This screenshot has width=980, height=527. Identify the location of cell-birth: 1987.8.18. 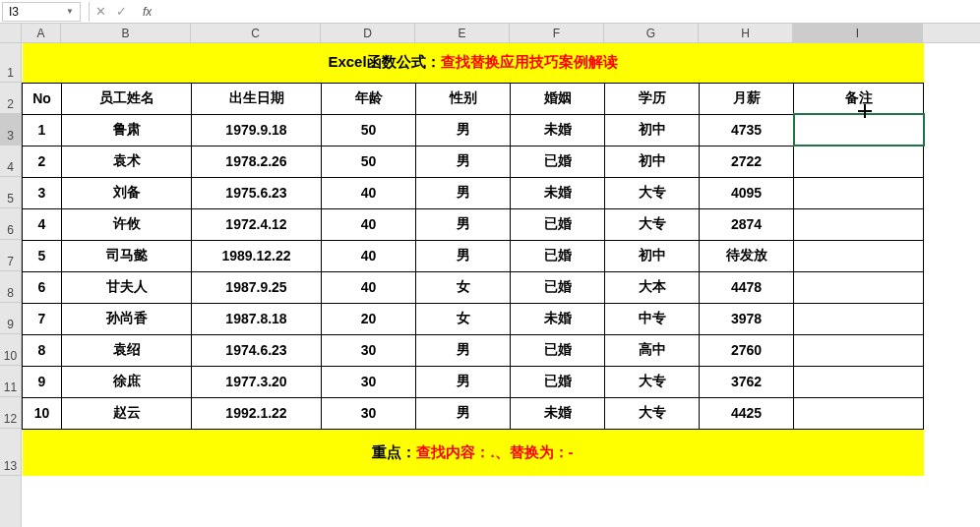
(257, 319).